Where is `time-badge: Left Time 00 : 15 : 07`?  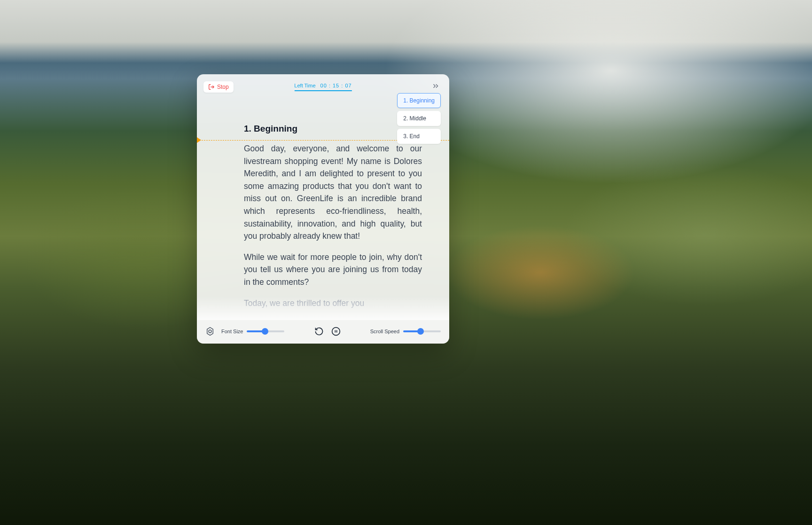 time-badge: Left Time 00 : 15 : 07 is located at coordinates (323, 87).